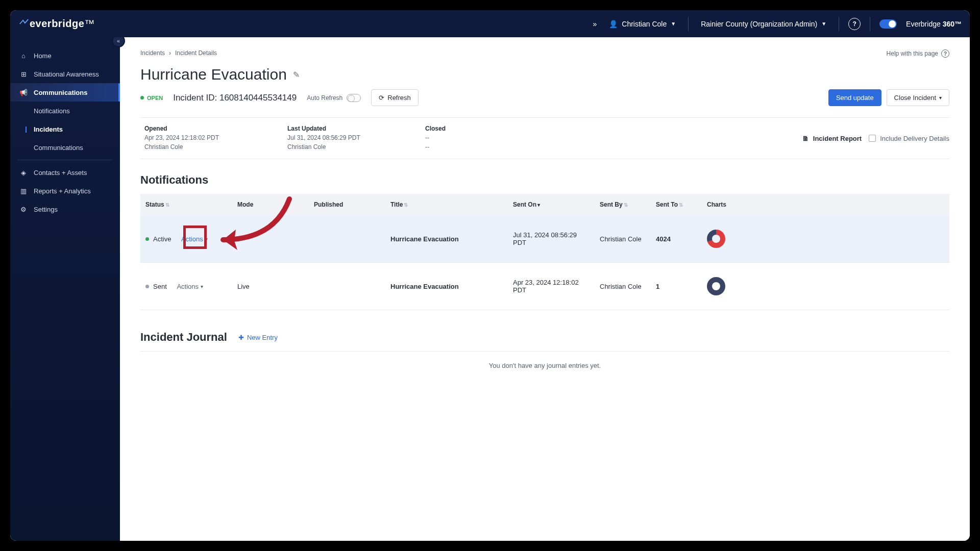  What do you see at coordinates (69, 23) in the screenshot?
I see `brand-logo: everbridge™` at bounding box center [69, 23].